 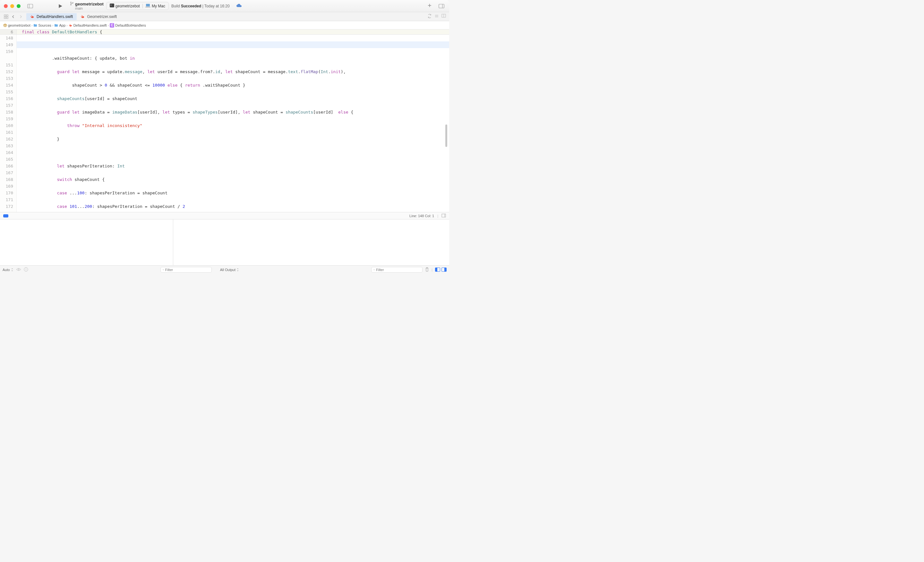 I want to click on console-view, so click(x=311, y=242).